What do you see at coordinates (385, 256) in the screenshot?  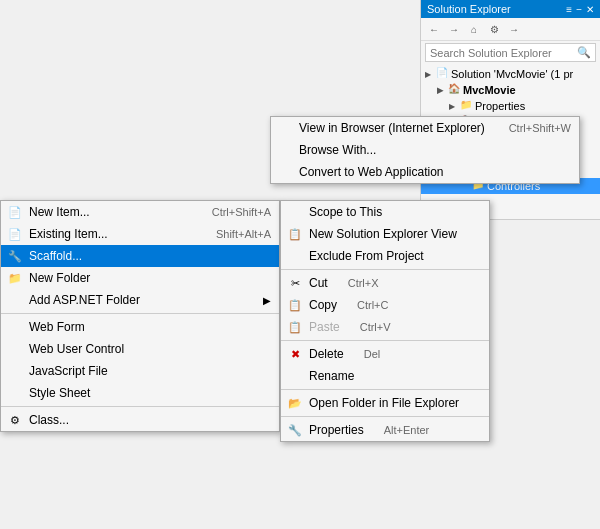 I see `ctx-exclude-from-project: Exclude From Project` at bounding box center [385, 256].